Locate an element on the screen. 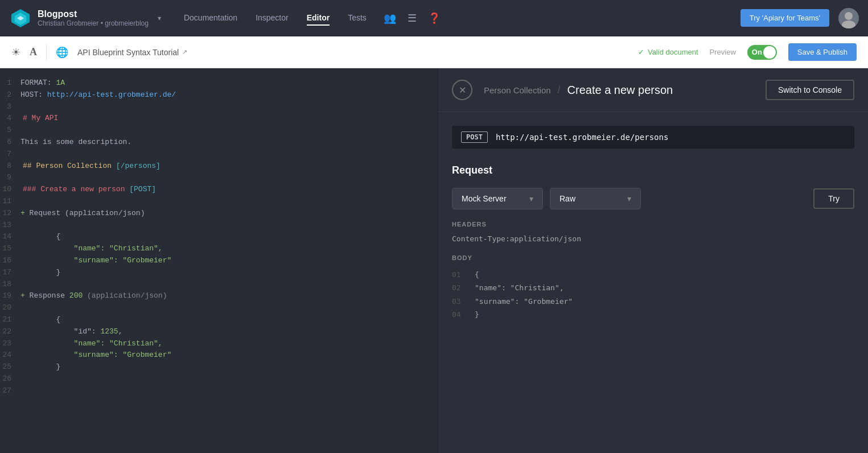 The image size is (868, 453). close-button: ✕ is located at coordinates (462, 90).